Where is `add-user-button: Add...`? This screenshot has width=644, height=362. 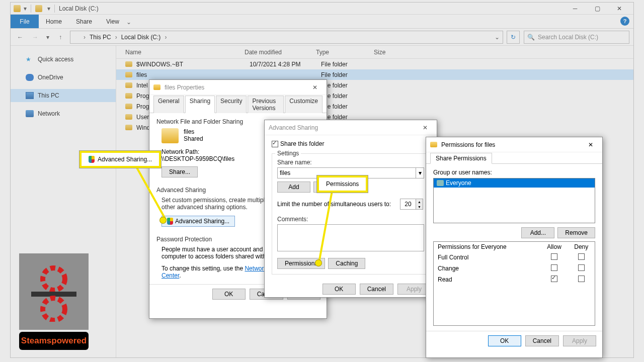
add-user-button: Add... is located at coordinates (538, 233).